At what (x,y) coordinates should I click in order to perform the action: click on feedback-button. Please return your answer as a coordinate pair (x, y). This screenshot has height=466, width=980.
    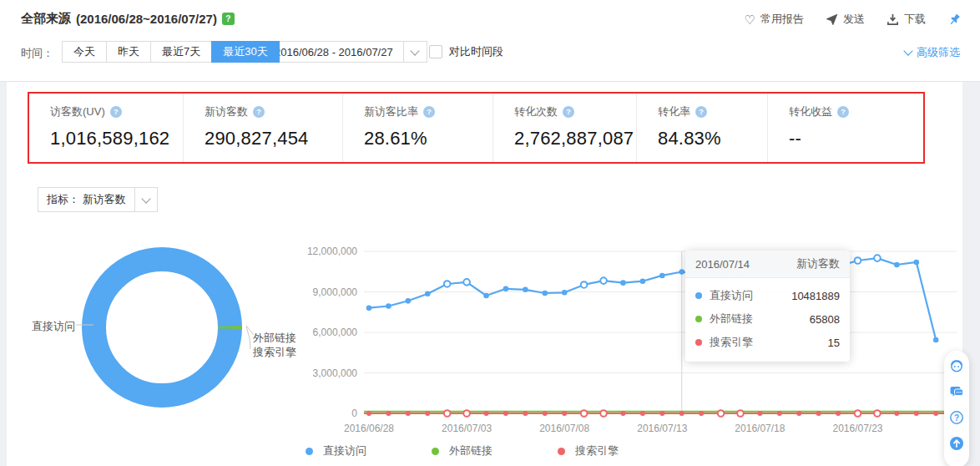
    Looking at the image, I should click on (957, 392).